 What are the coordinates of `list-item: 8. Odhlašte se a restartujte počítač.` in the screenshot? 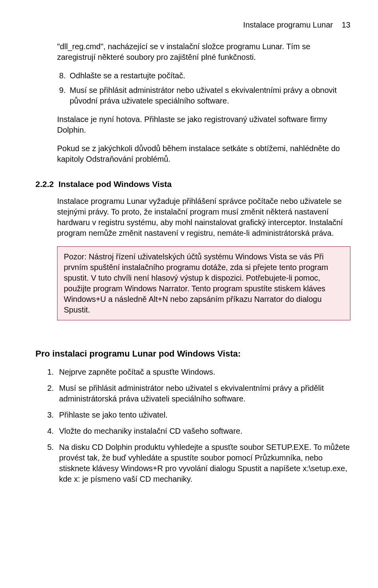 It's located at (204, 76).